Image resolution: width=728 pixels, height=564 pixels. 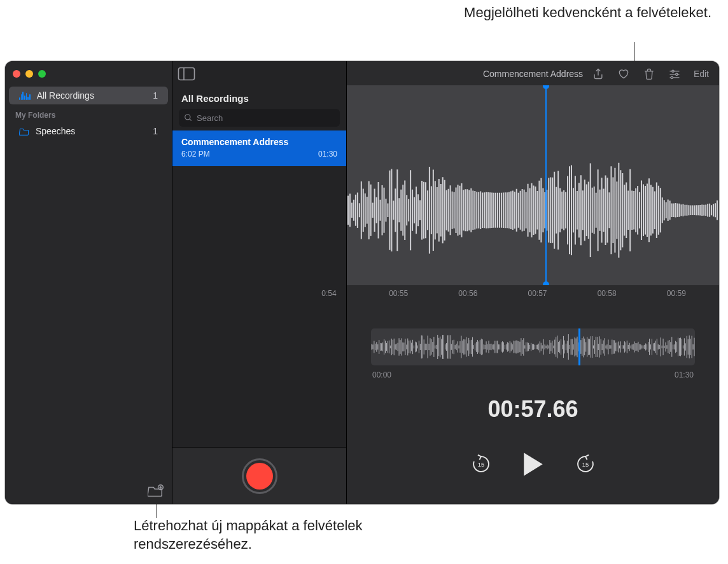 What do you see at coordinates (196, 154) in the screenshot?
I see `recording-time: 6:02 PM` at bounding box center [196, 154].